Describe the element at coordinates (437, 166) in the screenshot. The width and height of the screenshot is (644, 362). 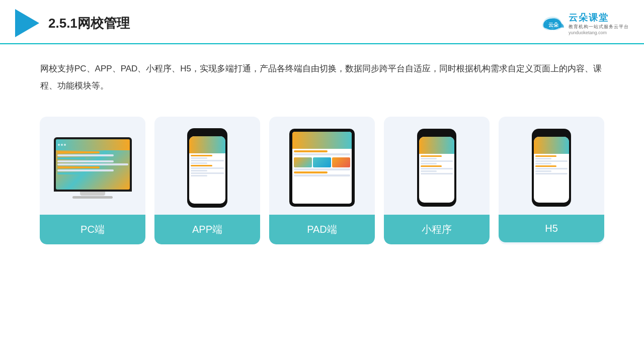
I see `card-mini-image` at that location.